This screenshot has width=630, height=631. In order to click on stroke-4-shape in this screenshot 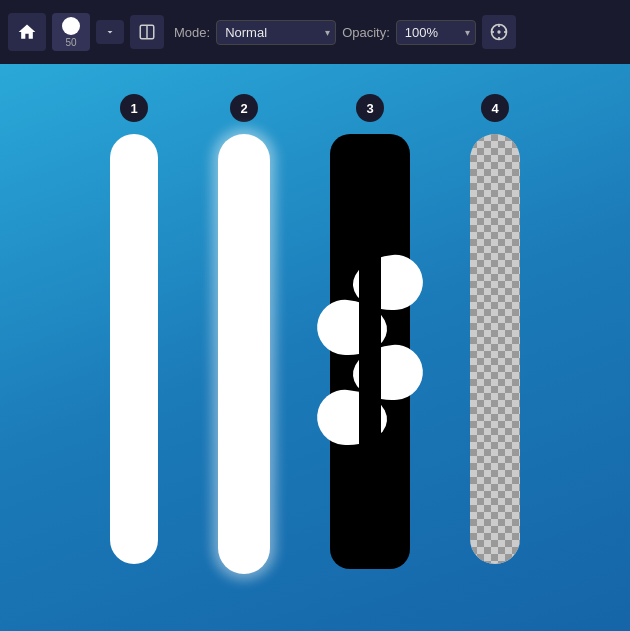, I will do `click(495, 349)`.